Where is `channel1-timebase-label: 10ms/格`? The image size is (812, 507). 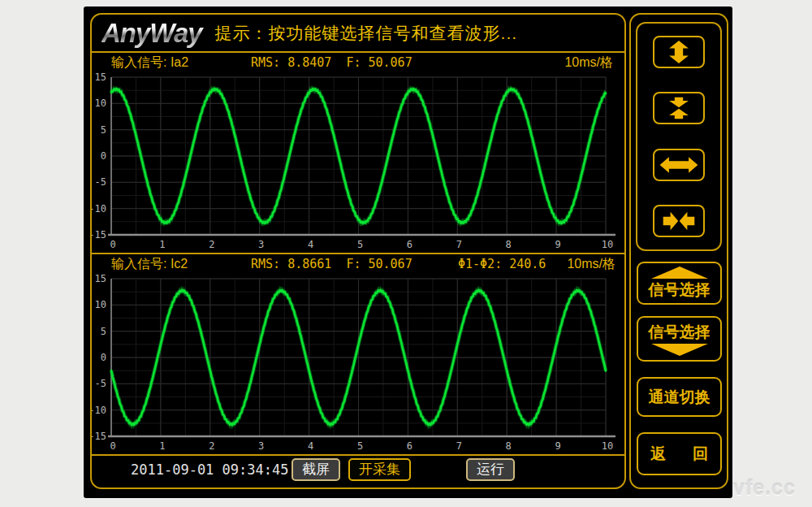
channel1-timebase-label: 10ms/格 is located at coordinates (589, 63).